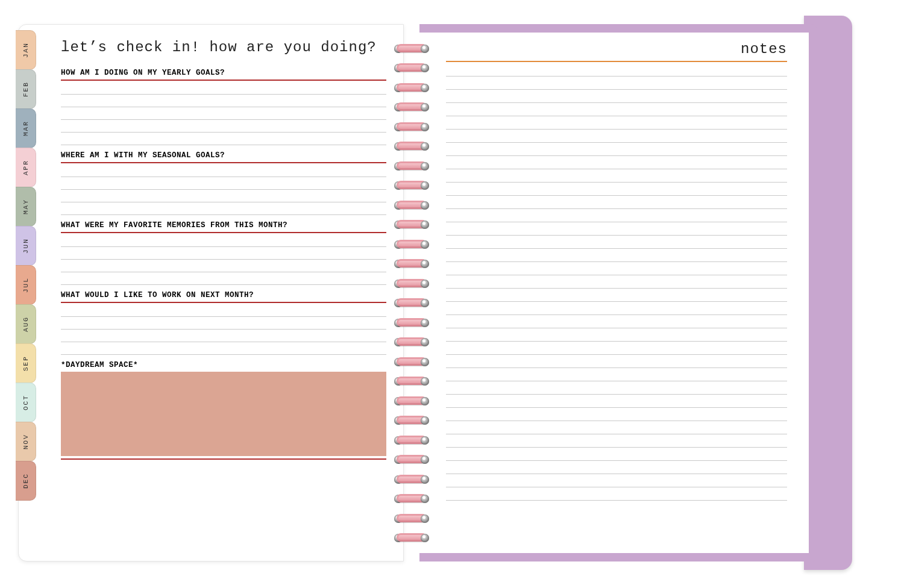  What do you see at coordinates (617, 61) in the screenshot?
I see `orange-rule` at bounding box center [617, 61].